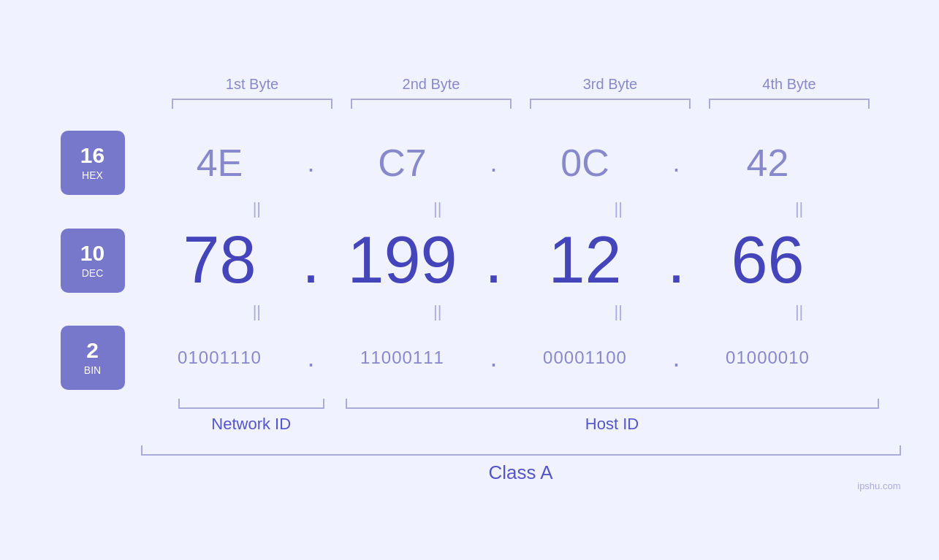 The image size is (939, 560). I want to click on eq-3: ||, so click(618, 209).